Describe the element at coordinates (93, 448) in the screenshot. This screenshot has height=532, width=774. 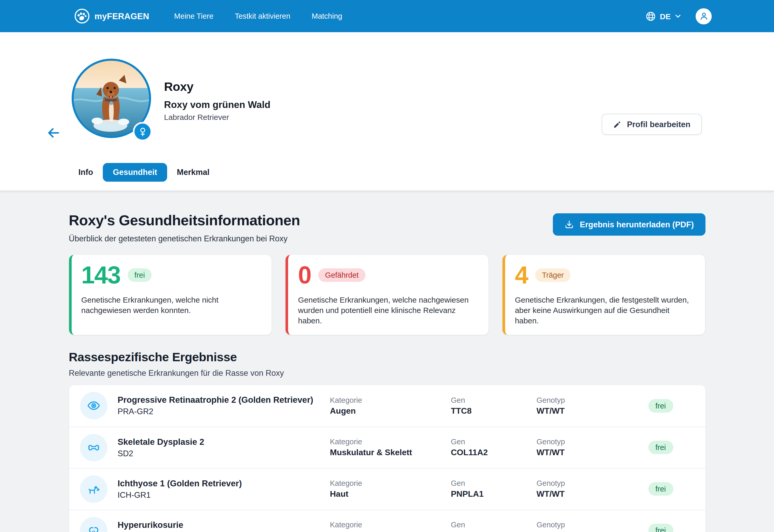
I see `bone-icon` at that location.